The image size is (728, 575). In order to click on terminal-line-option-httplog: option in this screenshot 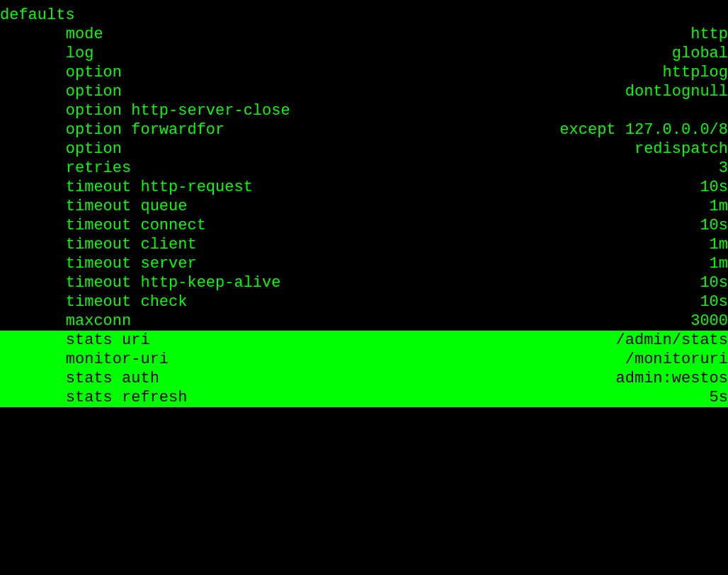, I will do `click(364, 72)`.